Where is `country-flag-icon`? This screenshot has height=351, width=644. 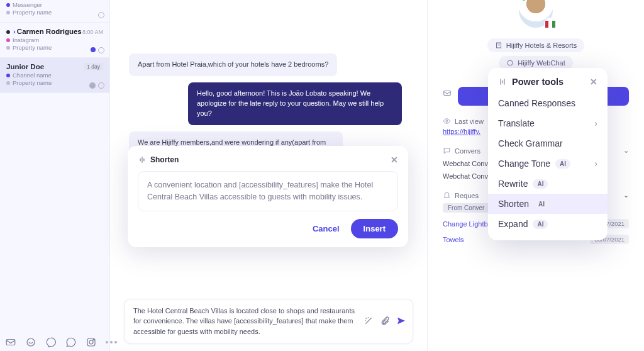 country-flag-icon is located at coordinates (550, 24).